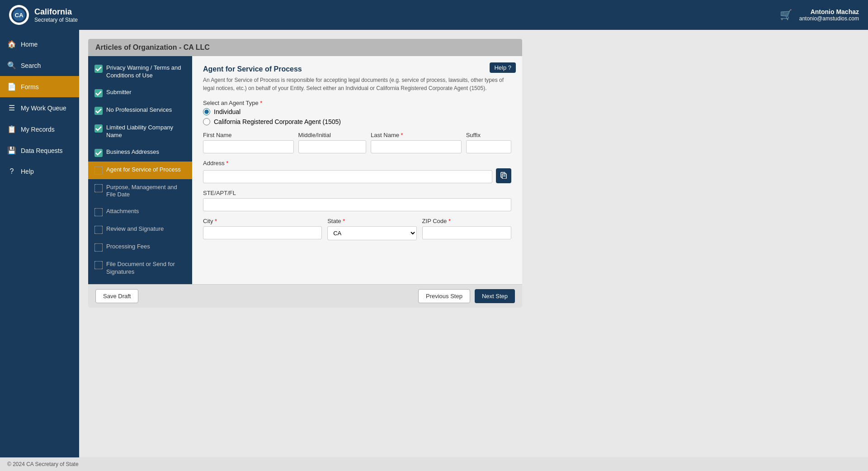 Image resolution: width=868 pixels, height=471 pixels. I want to click on step-label-file: File Document or Send for Signatures, so click(146, 268).